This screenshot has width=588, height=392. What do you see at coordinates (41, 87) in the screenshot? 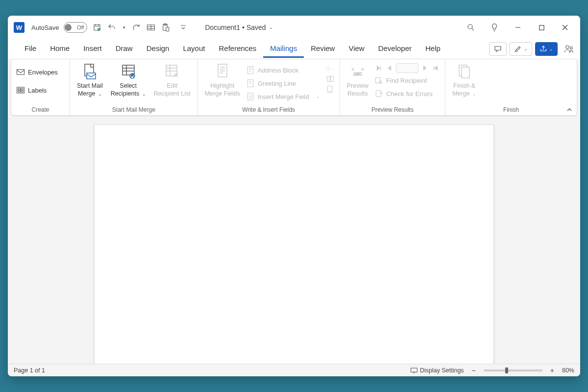
I see `group-create: Envelopes Labels Create` at bounding box center [41, 87].